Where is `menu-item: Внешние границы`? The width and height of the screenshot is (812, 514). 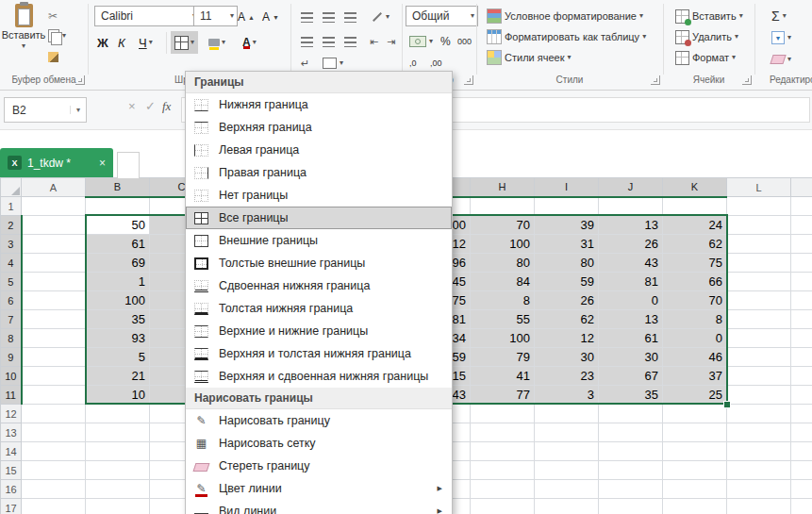
menu-item: Внешние границы is located at coordinates (319, 240).